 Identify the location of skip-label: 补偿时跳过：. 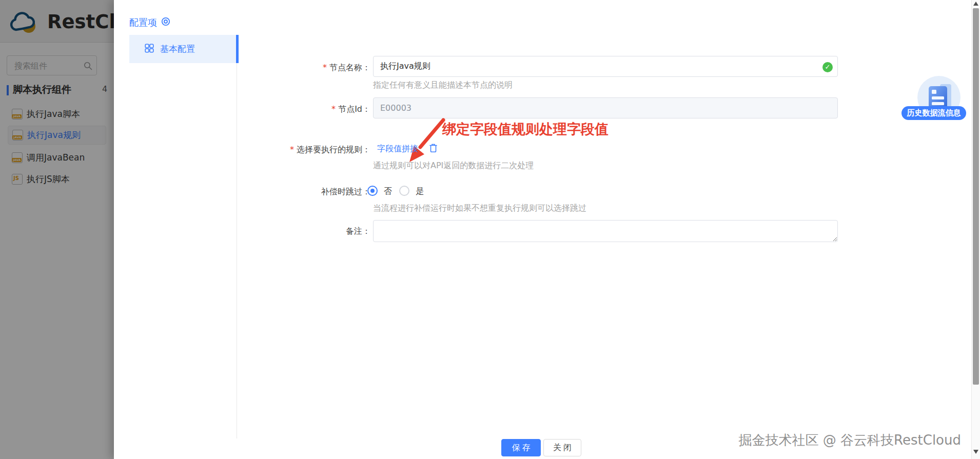
(303, 192).